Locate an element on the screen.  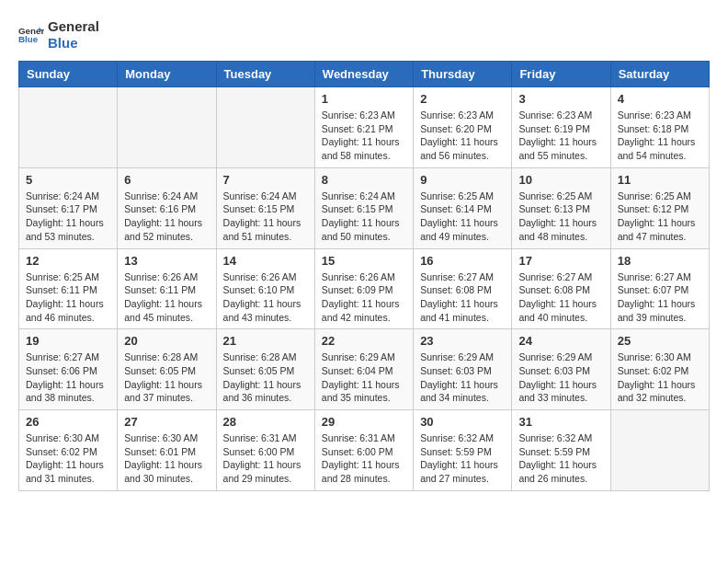
day-number: 20 is located at coordinates (166, 340).